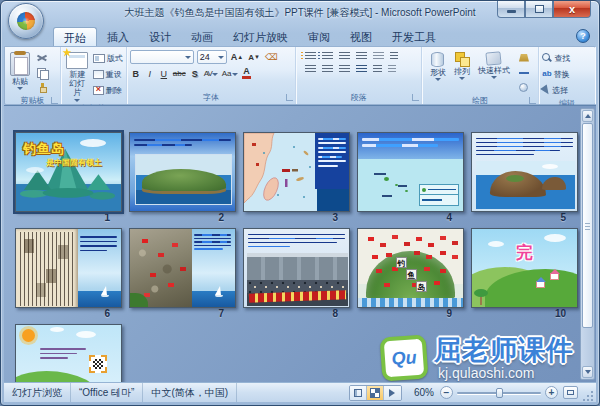 This screenshot has height=406, width=600. I want to click on cloud, so click(35, 170).